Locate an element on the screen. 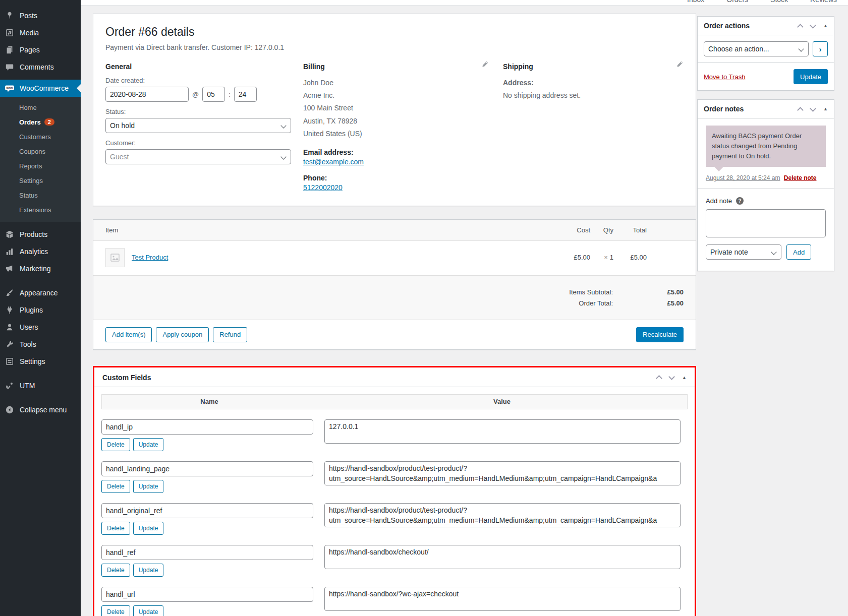 This screenshot has height=616, width=848. sidebar-item-label: Pages is located at coordinates (30, 50).